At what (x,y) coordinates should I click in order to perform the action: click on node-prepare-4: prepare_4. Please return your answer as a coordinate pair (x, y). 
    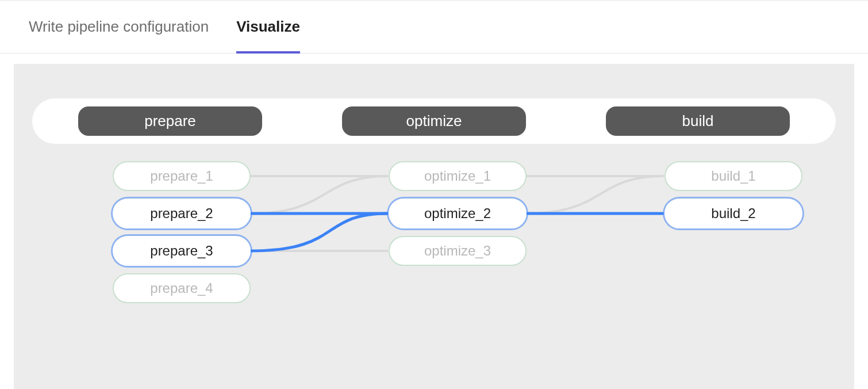
    Looking at the image, I should click on (182, 288).